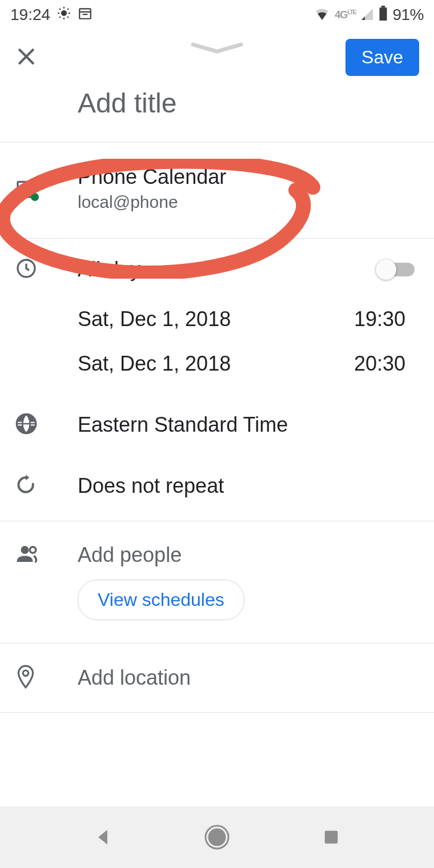 The image size is (434, 868). Describe the element at coordinates (183, 425) in the screenshot. I see `timezone-label: Eastern Standard Time` at that location.